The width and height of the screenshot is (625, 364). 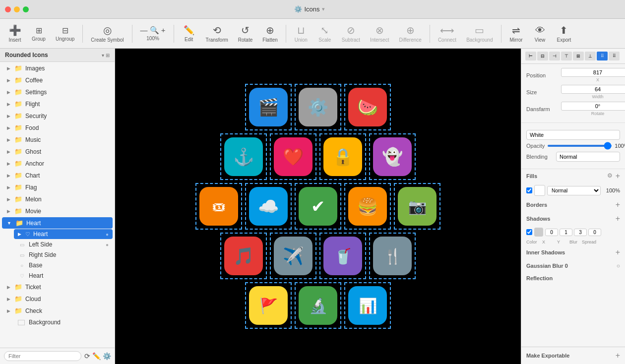 I want to click on icon-cell-settings: ⚙️, so click(x=318, y=107).